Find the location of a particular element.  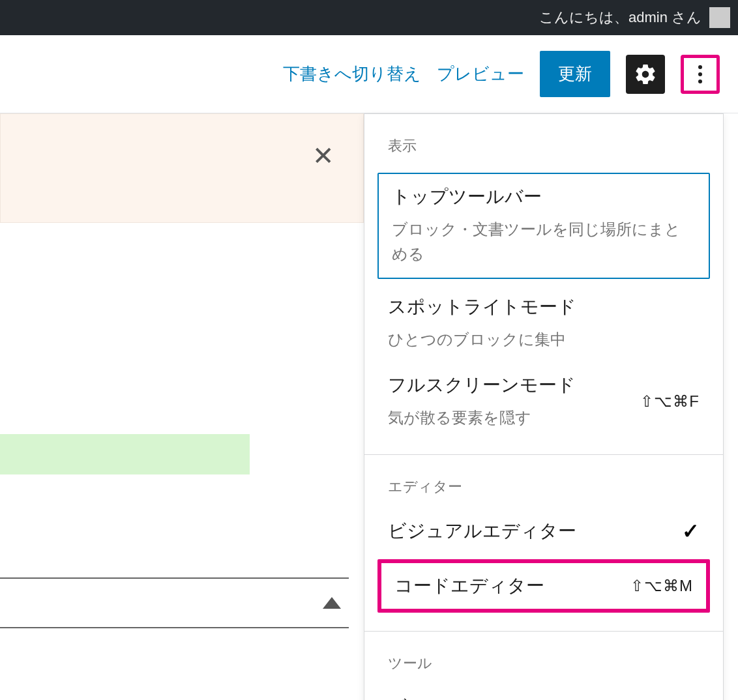

menu-item-desc: ブロック・文書ツールを同じ場所にまとめる is located at coordinates (544, 242).